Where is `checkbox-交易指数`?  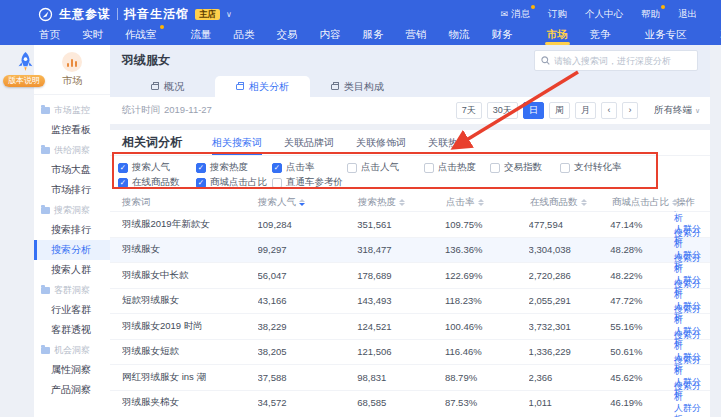
checkbox-交易指数 is located at coordinates (495, 168).